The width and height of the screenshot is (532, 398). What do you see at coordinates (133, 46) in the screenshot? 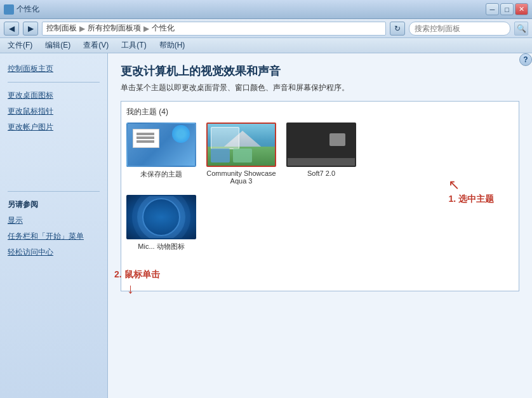
I see `menu-tools: 工具(T)` at bounding box center [133, 46].